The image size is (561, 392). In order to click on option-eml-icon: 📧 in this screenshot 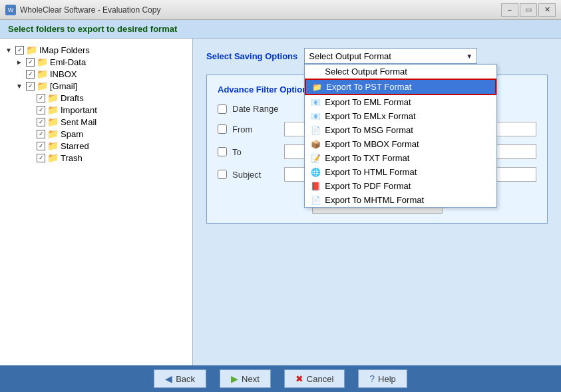, I will do `click(315, 102)`.